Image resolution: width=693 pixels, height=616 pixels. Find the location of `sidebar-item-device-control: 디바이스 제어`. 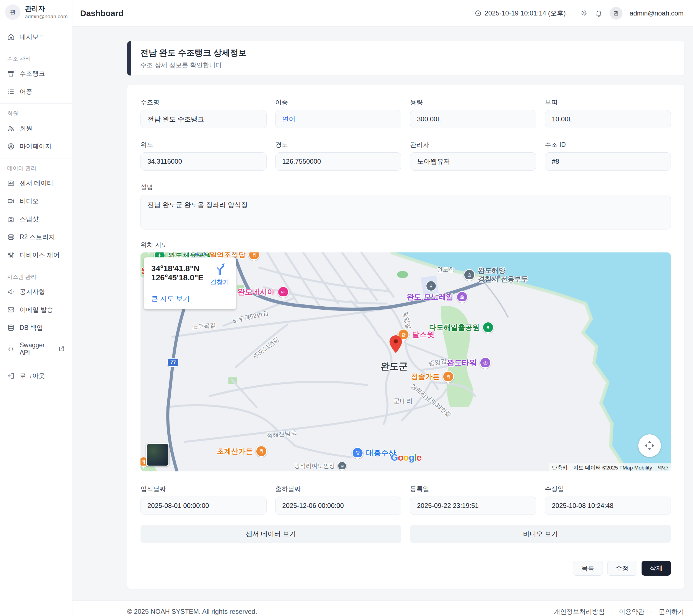

sidebar-item-device-control: 디바이스 제어 is located at coordinates (36, 255).